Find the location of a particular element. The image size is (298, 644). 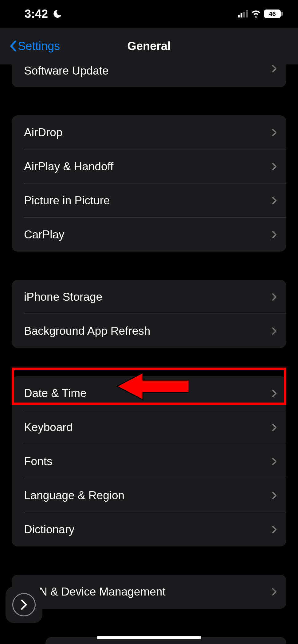

row-vpn-device-management: VPN & Device Management is located at coordinates (149, 592).